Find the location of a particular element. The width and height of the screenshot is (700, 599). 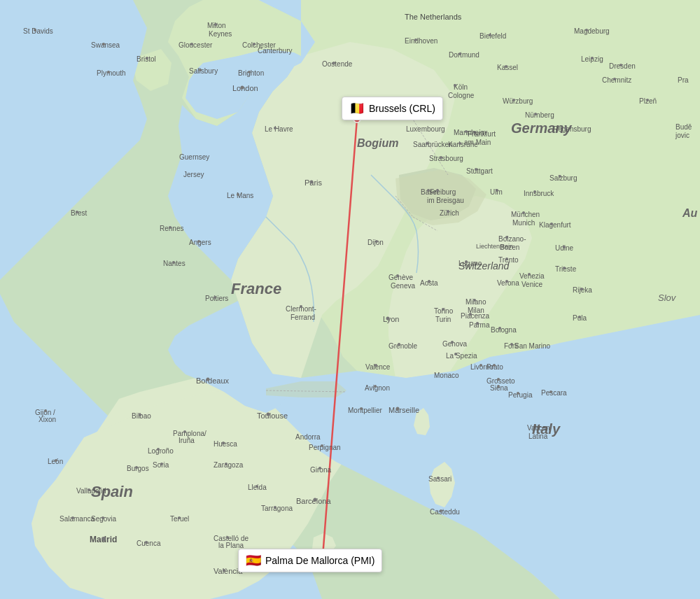

piacenza-label: Piacenza is located at coordinates (475, 316).